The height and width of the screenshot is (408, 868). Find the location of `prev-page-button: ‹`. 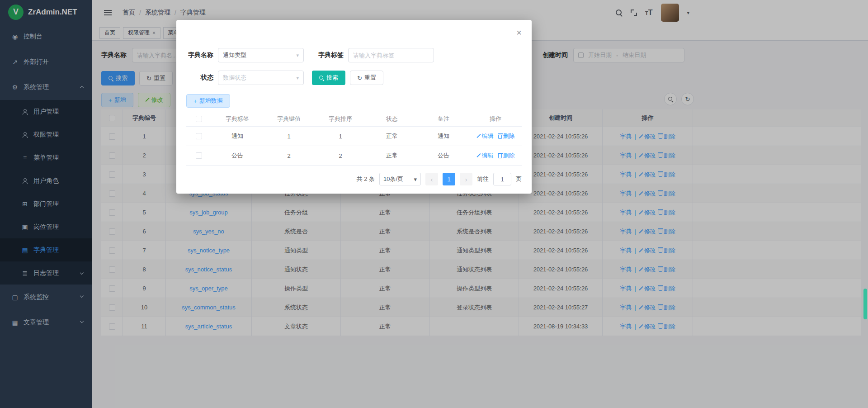

prev-page-button: ‹ is located at coordinates (432, 179).